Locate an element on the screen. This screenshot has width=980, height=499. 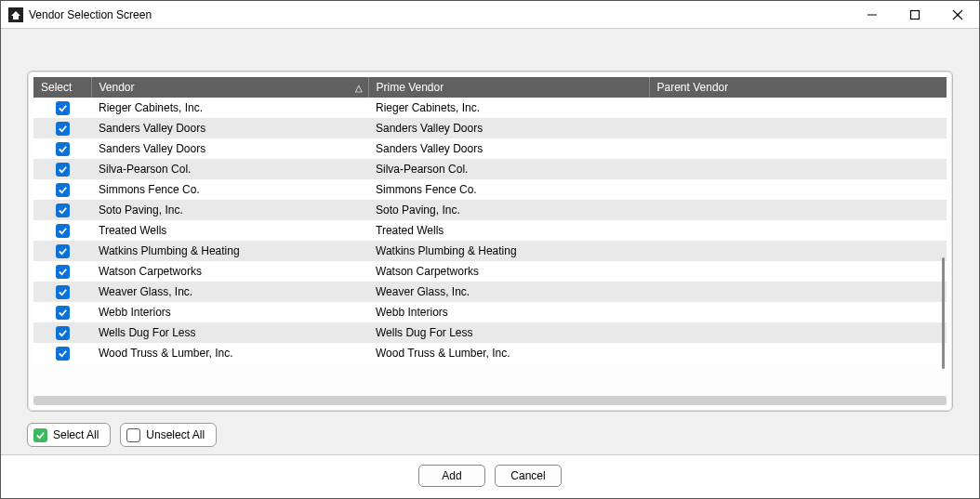
cancel-button: Cancel is located at coordinates (528, 476).